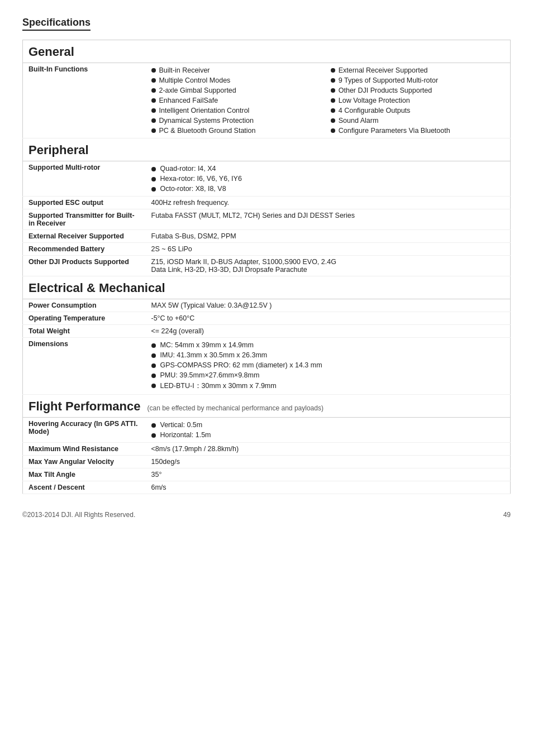  I want to click on bullet-item-r0: External Receiver Supported, so click(418, 70).